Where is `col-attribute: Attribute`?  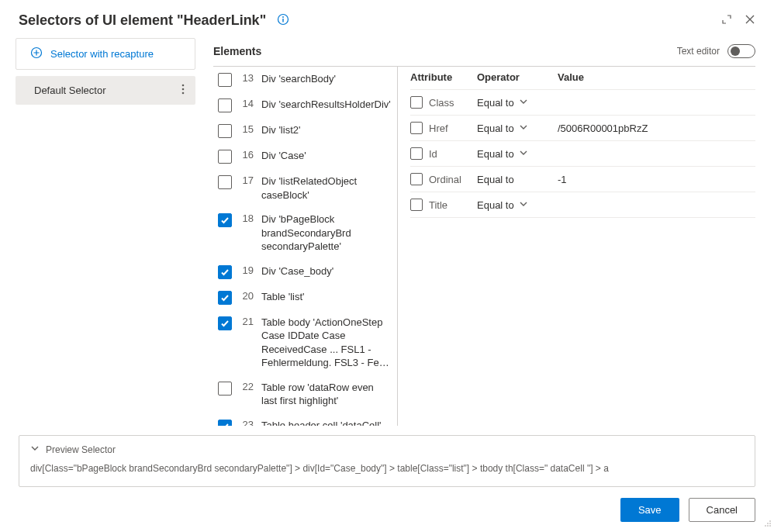
col-attribute: Attribute is located at coordinates (444, 78).